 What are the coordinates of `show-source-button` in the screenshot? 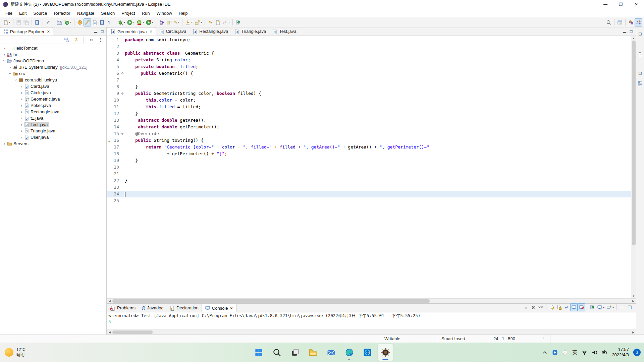 It's located at (102, 22).